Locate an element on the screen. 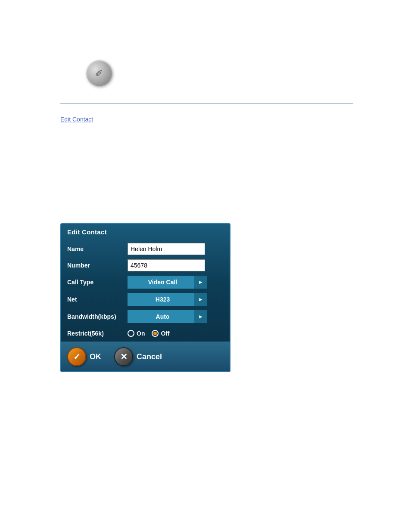  cancel-x-icon: ✕ is located at coordinates (124, 357).